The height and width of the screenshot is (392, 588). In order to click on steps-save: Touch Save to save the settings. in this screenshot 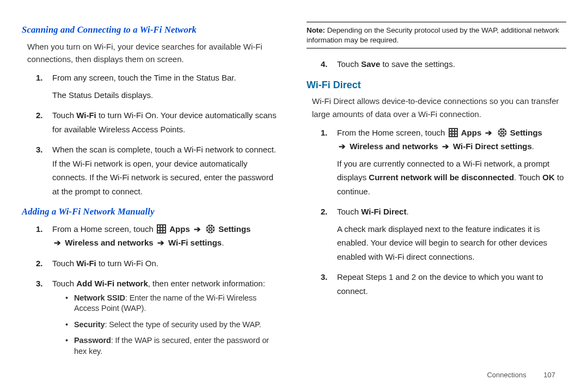, I will do `click(445, 64)`.